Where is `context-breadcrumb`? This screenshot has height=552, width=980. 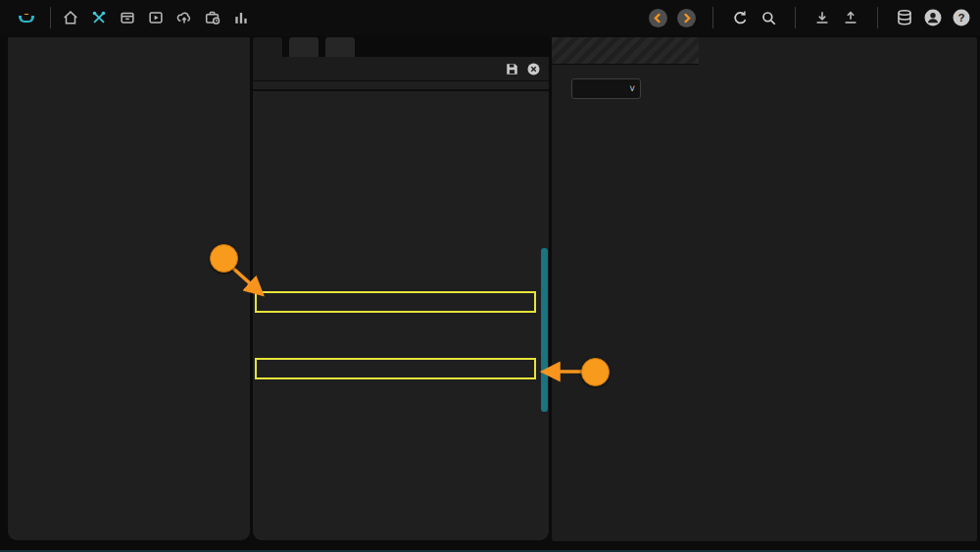
context-breadcrumb is located at coordinates (377, 18).